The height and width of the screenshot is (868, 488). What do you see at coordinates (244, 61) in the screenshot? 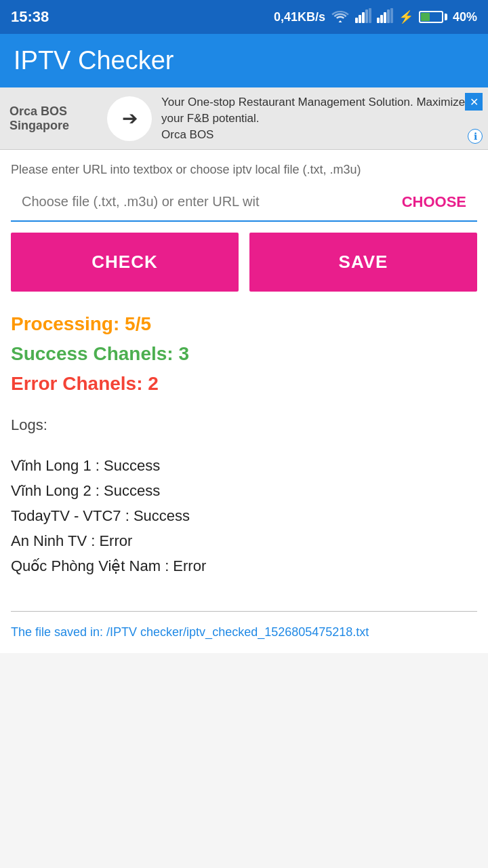
I see `app-header: IPTV Checker` at bounding box center [244, 61].